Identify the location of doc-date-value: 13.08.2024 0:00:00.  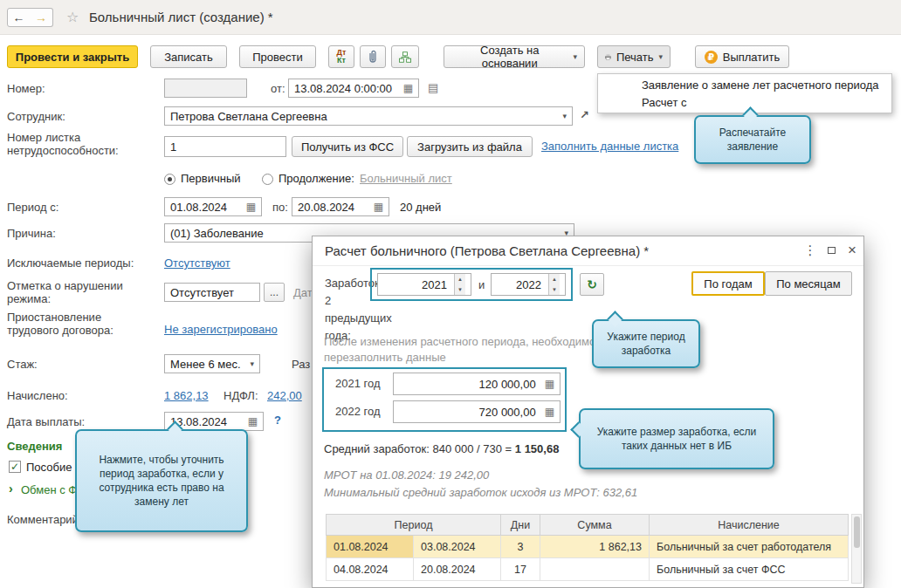
(343, 89).